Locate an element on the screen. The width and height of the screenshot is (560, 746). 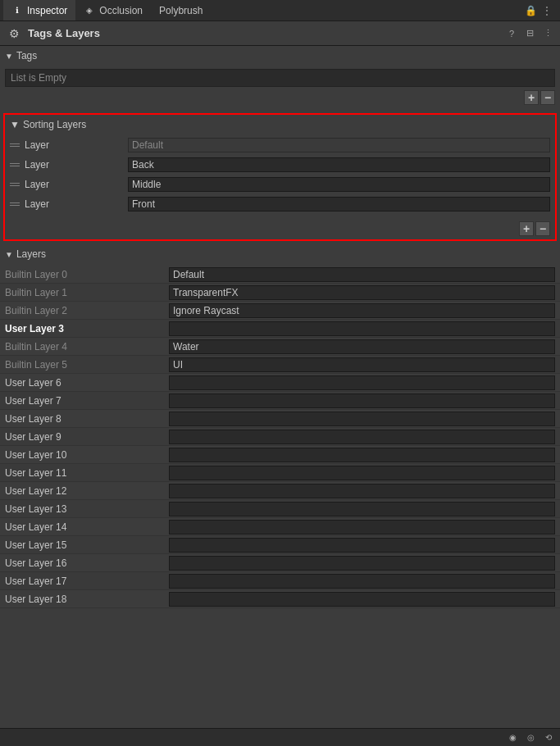
tags-arrow-icon: ▼ is located at coordinates (9, 56).